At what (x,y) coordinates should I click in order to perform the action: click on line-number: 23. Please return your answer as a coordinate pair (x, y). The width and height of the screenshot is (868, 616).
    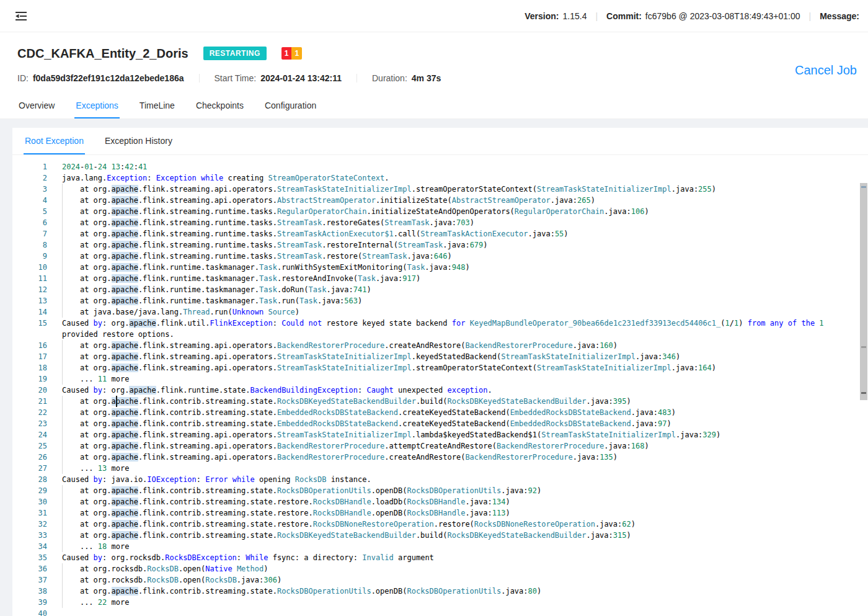
    Looking at the image, I should click on (30, 424).